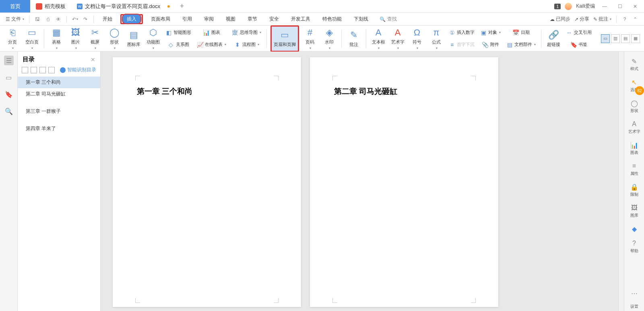 This screenshot has width=644, height=311. Describe the element at coordinates (605, 6) in the screenshot. I see `minimize-button: —` at that location.